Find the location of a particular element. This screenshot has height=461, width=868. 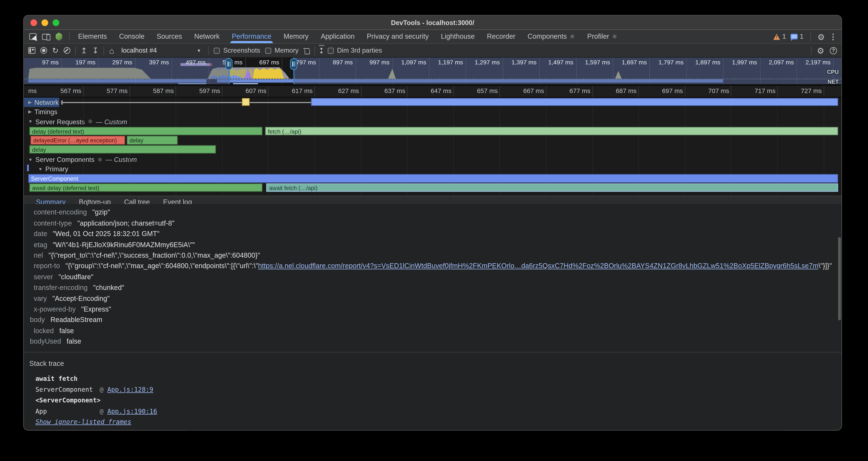

ruler-unit-label: ms is located at coordinates (32, 91).